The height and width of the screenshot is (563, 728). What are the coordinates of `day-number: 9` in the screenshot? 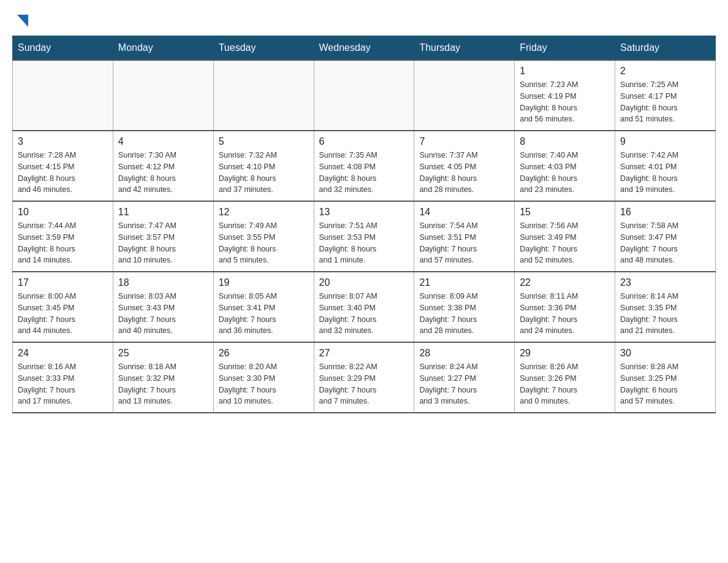 It's located at (665, 142).